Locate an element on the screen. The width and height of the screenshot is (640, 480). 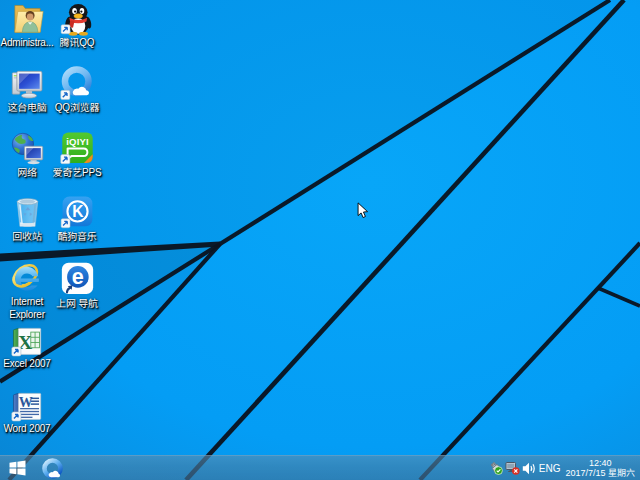
taskbar-clock: 12:40 2017/7/15 星期六 is located at coordinates (600, 468).